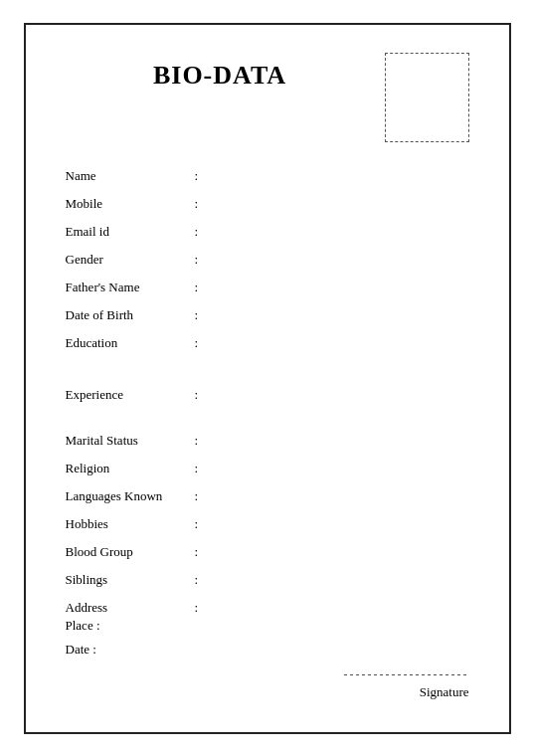 This screenshot has height=756, width=534. I want to click on label-father: Father's Name, so click(130, 287).